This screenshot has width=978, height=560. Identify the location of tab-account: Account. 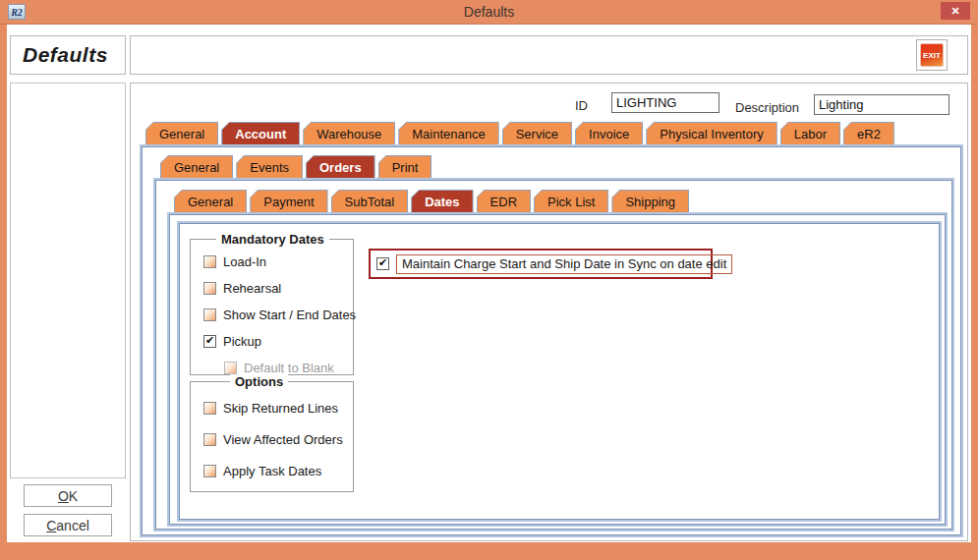
(260, 134).